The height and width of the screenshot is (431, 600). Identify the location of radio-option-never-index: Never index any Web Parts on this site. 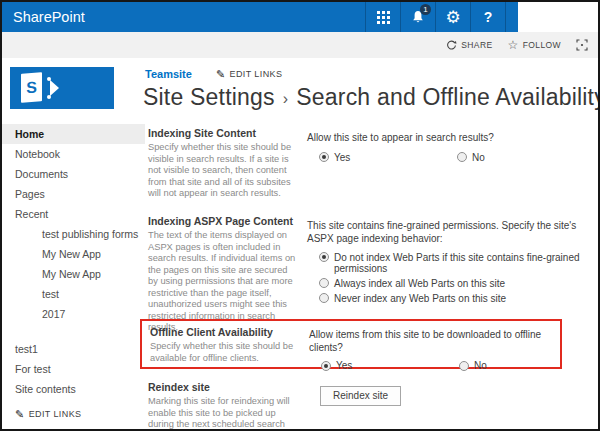
(458, 298).